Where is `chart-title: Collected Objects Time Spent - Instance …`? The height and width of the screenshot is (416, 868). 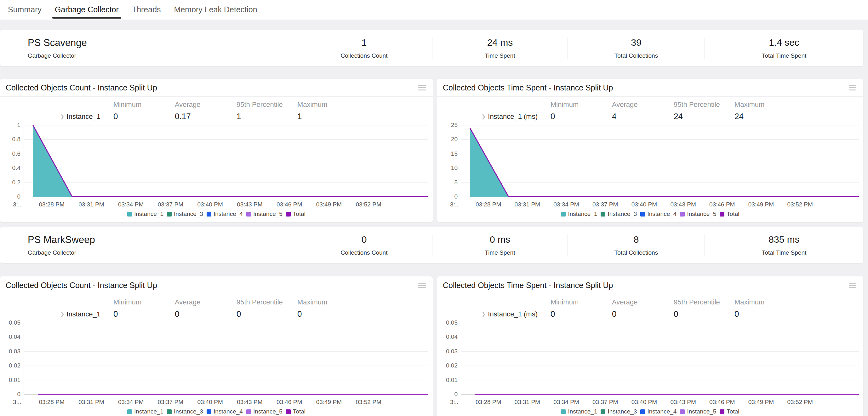 chart-title: Collected Objects Time Spent - Instance … is located at coordinates (528, 88).